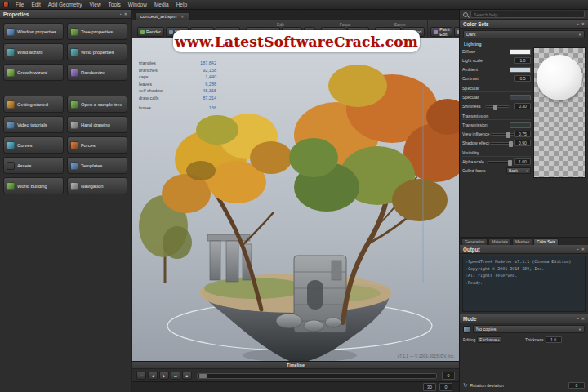 Image resolution: width=588 pixels, height=392 pixels. I want to click on menu-edit: Edit, so click(36, 5).